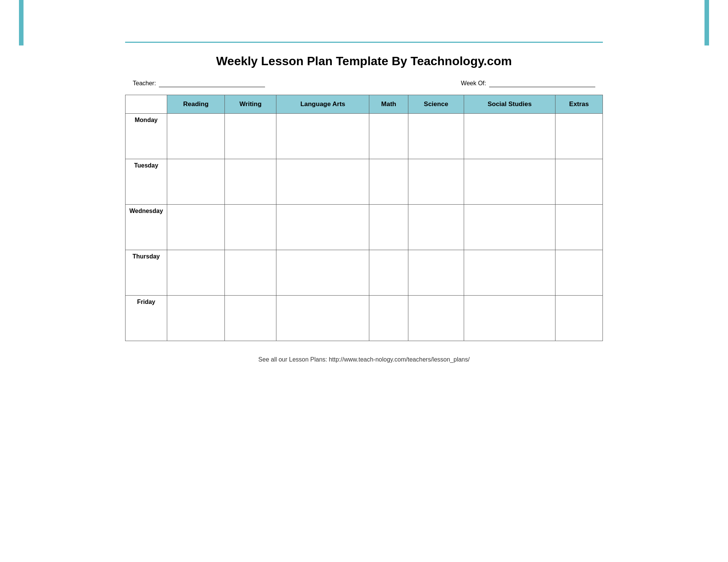  Describe the element at coordinates (146, 273) in the screenshot. I see `day-thursday: Thursday` at that location.